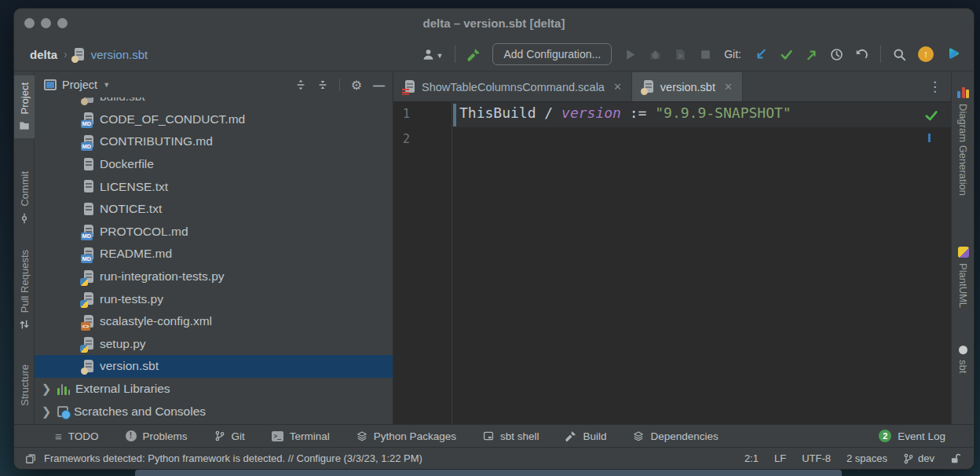  I want to click on tool-button-python-packages: Python Packages, so click(407, 437).